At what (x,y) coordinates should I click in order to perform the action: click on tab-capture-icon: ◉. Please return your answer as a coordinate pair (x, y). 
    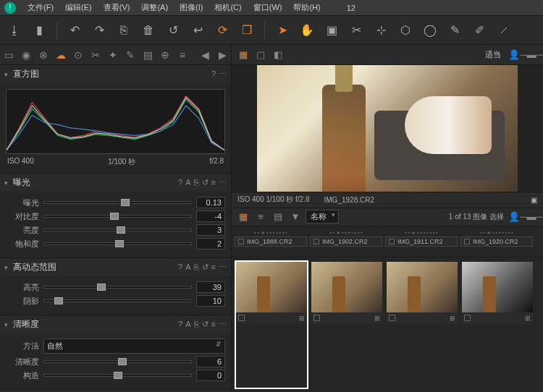
    Looking at the image, I should click on (26, 55).